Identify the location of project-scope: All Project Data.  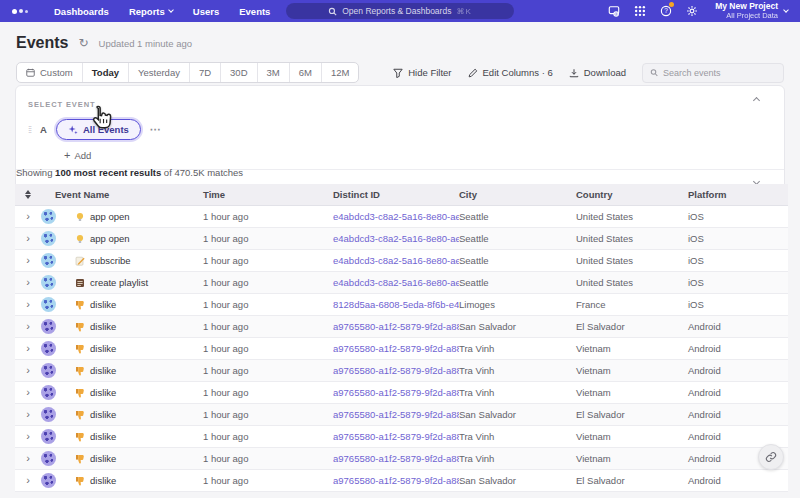
(746, 16).